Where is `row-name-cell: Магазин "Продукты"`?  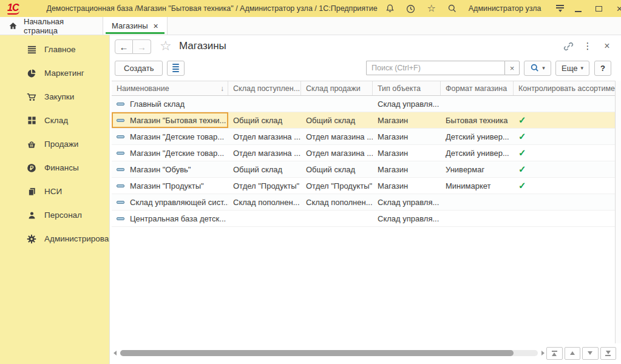
row-name-cell: Магазин "Продукты" is located at coordinates (170, 186).